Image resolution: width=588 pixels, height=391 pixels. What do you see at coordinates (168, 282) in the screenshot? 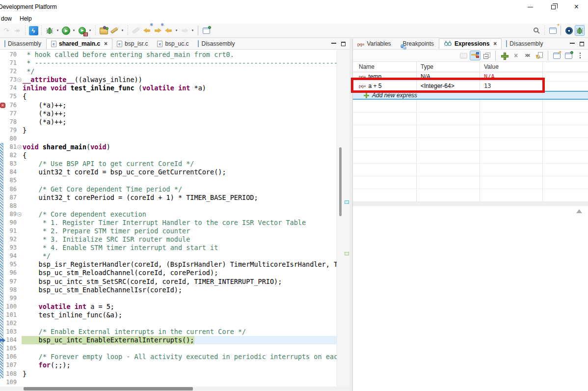
I see `code-line: 97 bsp_uc_intc_stm_SetSRC(coreId, coreId…` at bounding box center [168, 282].